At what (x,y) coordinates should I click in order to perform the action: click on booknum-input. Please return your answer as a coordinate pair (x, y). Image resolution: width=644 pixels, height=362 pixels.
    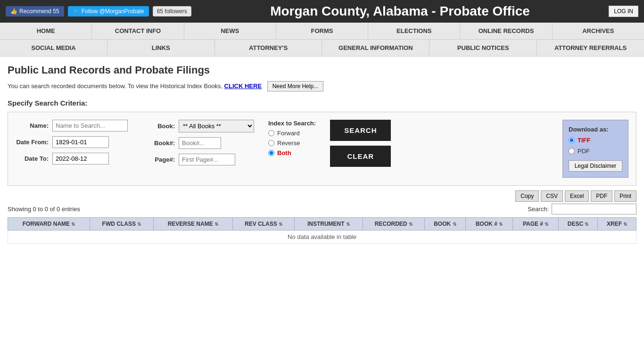
    Looking at the image, I should click on (200, 143).